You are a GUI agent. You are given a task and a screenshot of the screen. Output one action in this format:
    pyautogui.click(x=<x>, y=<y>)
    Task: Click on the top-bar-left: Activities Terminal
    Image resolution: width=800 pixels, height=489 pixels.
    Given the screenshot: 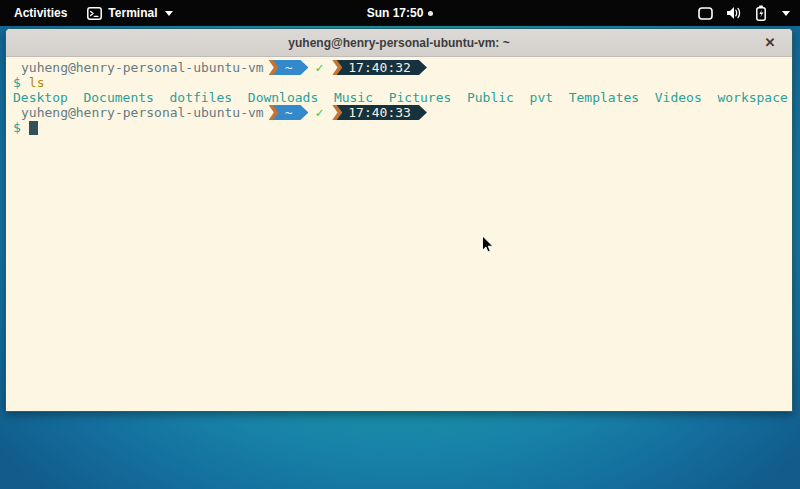 What is the action you would take?
    pyautogui.click(x=92, y=13)
    